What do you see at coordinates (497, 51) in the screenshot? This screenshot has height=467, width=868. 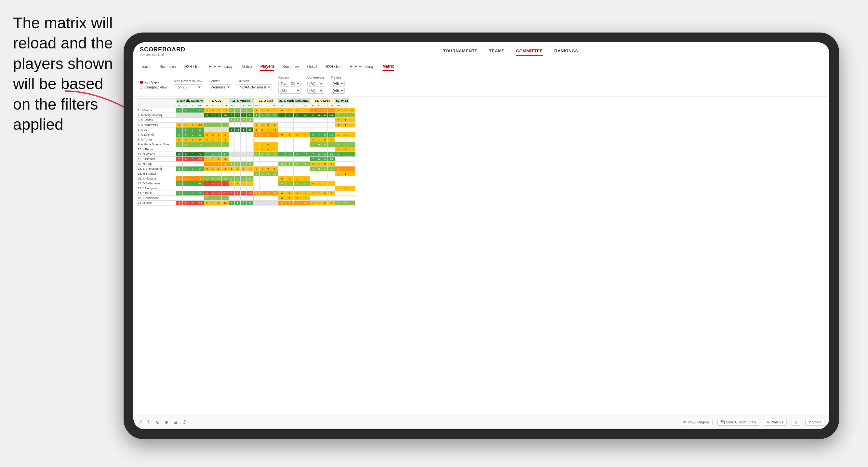 I see `nav-teams: TEAMS` at bounding box center [497, 51].